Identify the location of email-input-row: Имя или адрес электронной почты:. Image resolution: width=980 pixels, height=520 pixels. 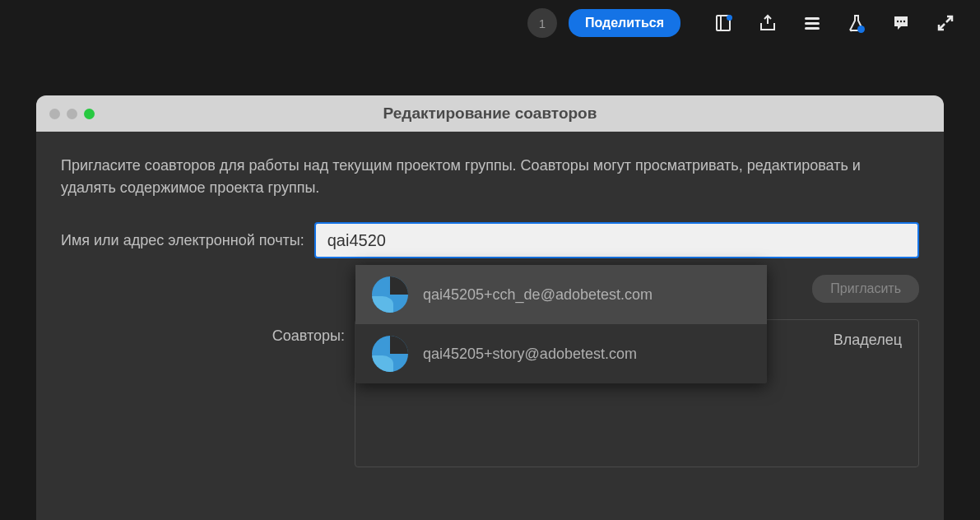
(490, 240).